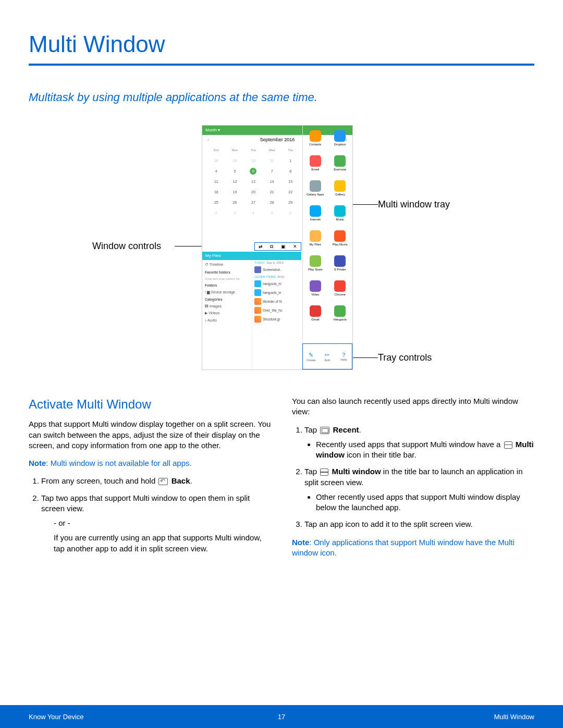 The width and height of the screenshot is (563, 728). I want to click on page-title: Multi Window, so click(282, 44).